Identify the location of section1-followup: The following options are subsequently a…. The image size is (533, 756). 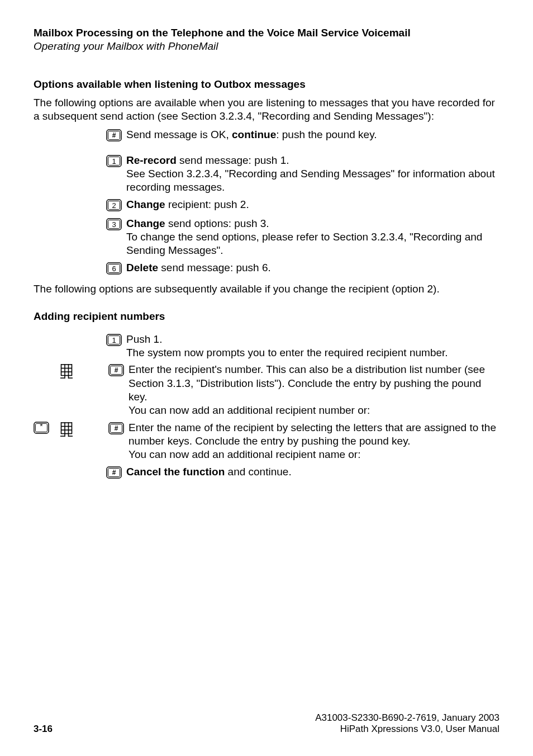
(266, 289).